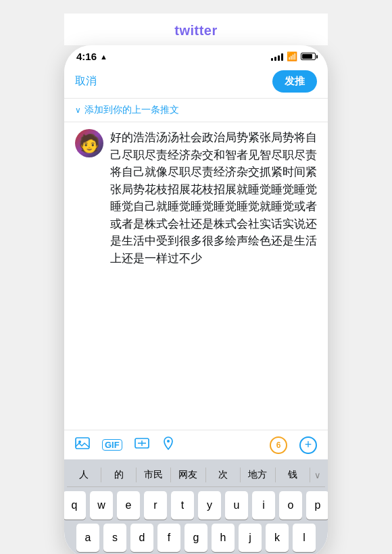  What do you see at coordinates (277, 538) in the screenshot?
I see `key-k: k` at bounding box center [277, 538].